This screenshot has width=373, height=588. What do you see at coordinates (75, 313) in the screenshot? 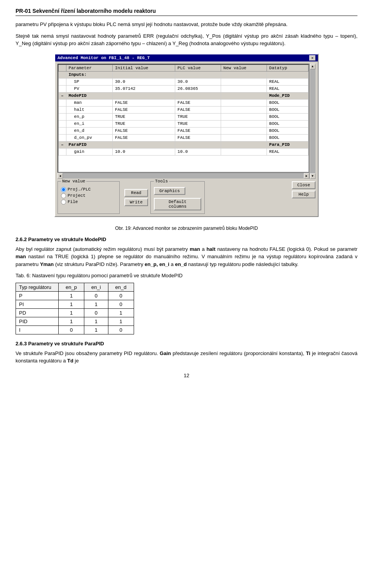
I see `reg-table-row: PD101` at bounding box center [75, 313].